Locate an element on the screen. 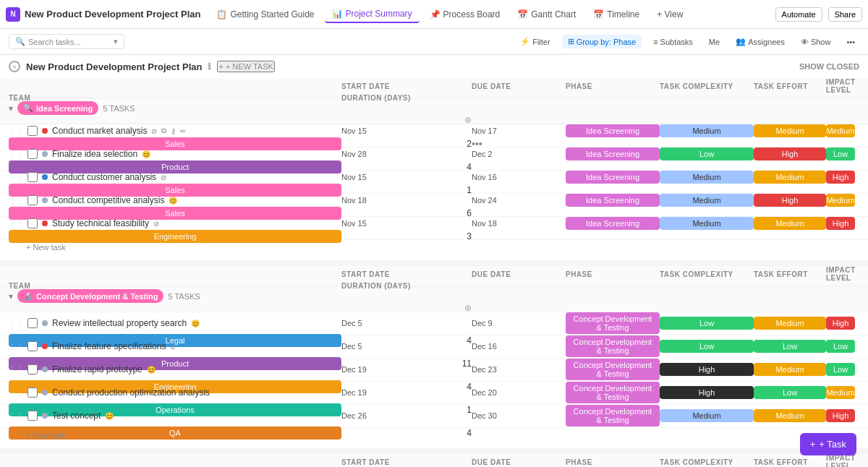 The height and width of the screenshot is (467, 868). more-options: ••• is located at coordinates (519, 144).